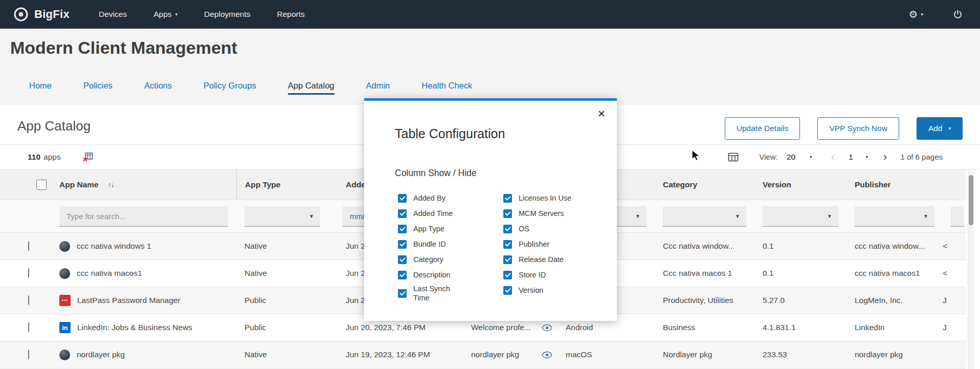  I want to click on column-options-left: Added By Added Time App Type Bundle ID C…, so click(429, 247).